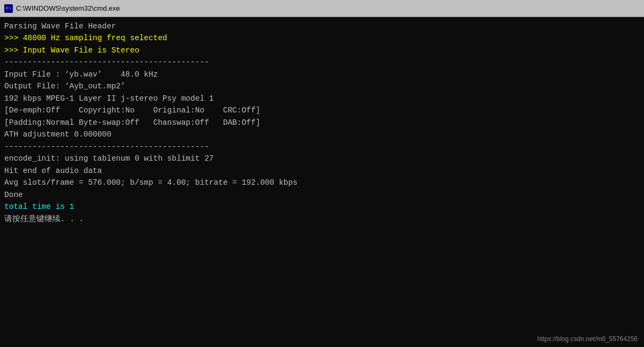 The image size is (644, 347). What do you see at coordinates (322, 123) in the screenshot?
I see `terminal-line: [Padding:Normal Byte-swap:Off Chanswap:O…` at bounding box center [322, 123].